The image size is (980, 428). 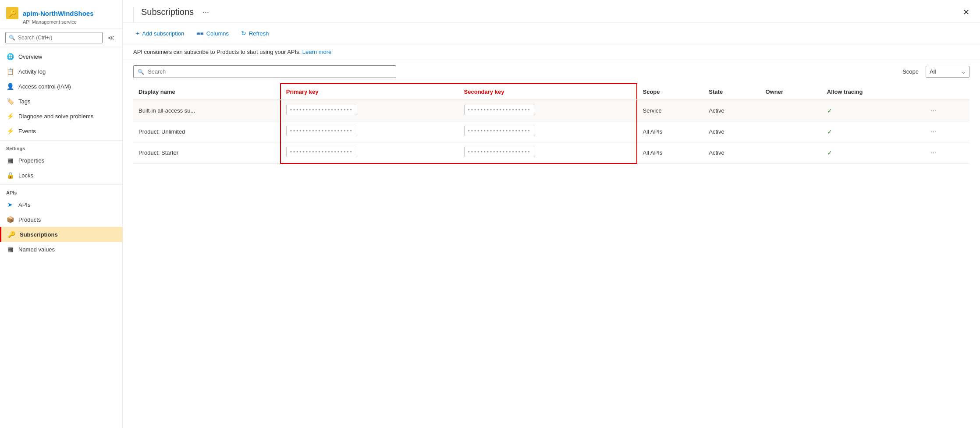 What do you see at coordinates (61, 237) in the screenshot?
I see `sidebar-nav-wrapper: 🌐 Overview 📋 Activity log 👤 Access contr…` at bounding box center [61, 237].